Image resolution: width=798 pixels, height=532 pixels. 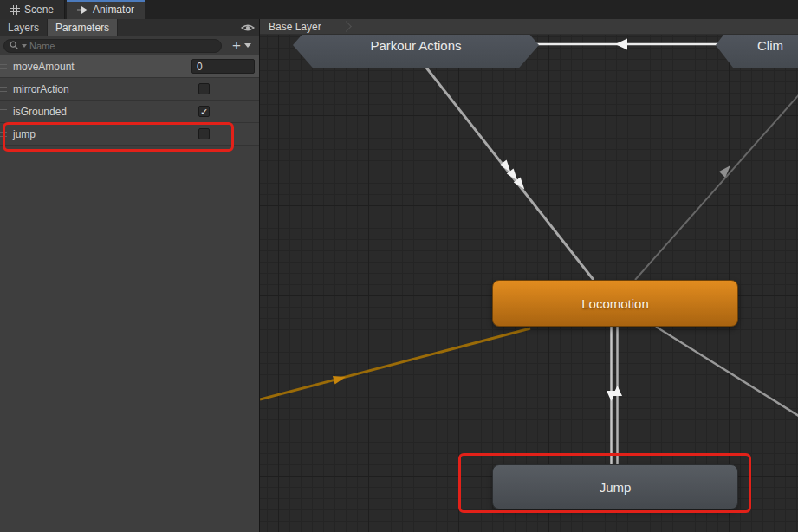 What do you see at coordinates (16, 10) in the screenshot?
I see `scene-grid-icon` at bounding box center [16, 10].